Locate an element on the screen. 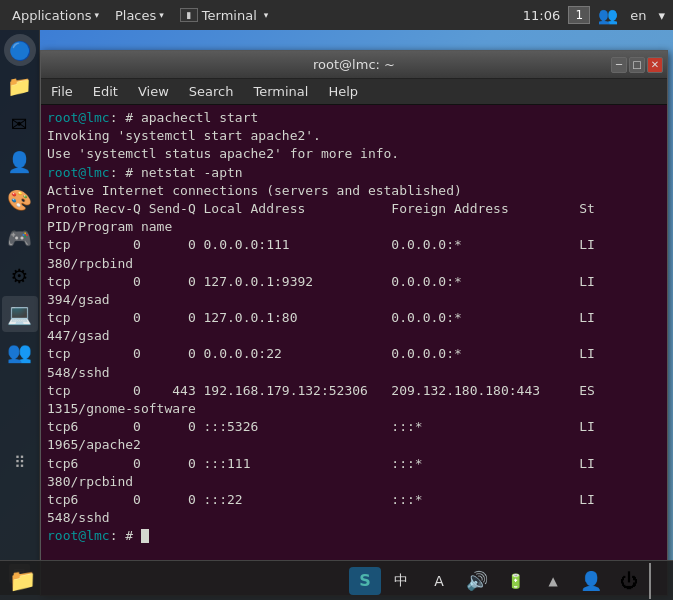 This screenshot has width=673, height=600. sidebar-icon-contacts: 👤 is located at coordinates (20, 162).